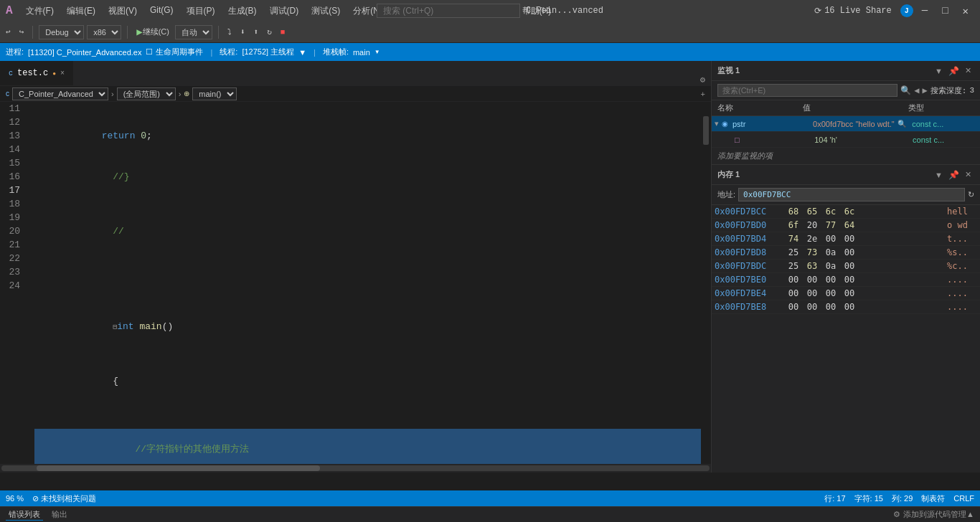  Describe the element at coordinates (85, 136) in the screenshot. I see `kw-return: return` at that location.